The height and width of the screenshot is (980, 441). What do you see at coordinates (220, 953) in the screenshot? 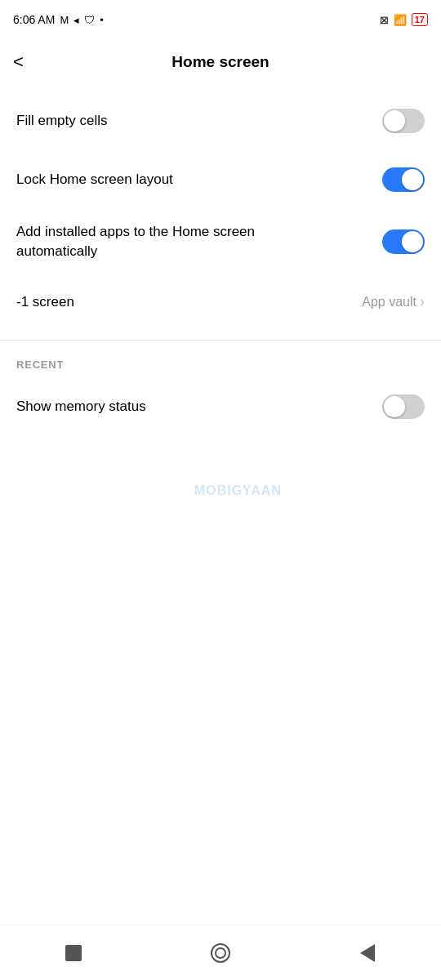
I see `home-icon` at bounding box center [220, 953].